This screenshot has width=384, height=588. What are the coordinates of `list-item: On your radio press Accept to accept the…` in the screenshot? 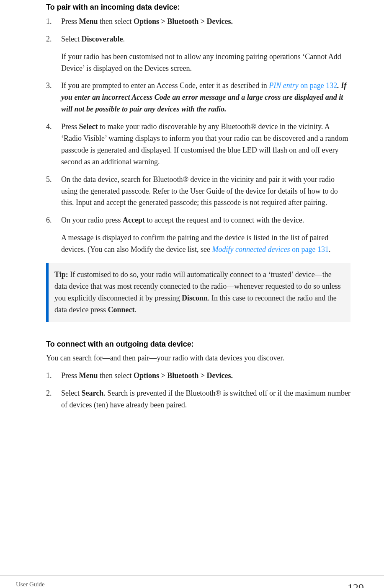 It's located at (198, 235).